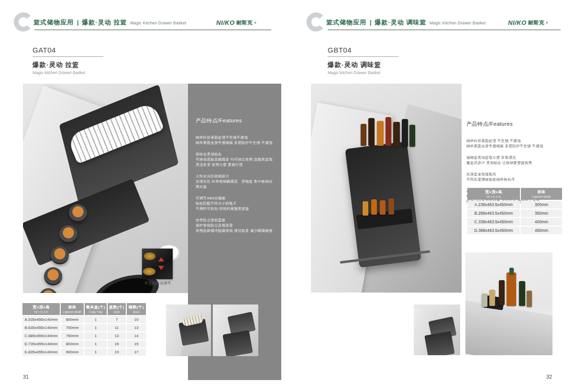  Describe the element at coordinates (400, 22) in the screenshot. I see `header-title: 爆款·灵动 调味篮` at that location.